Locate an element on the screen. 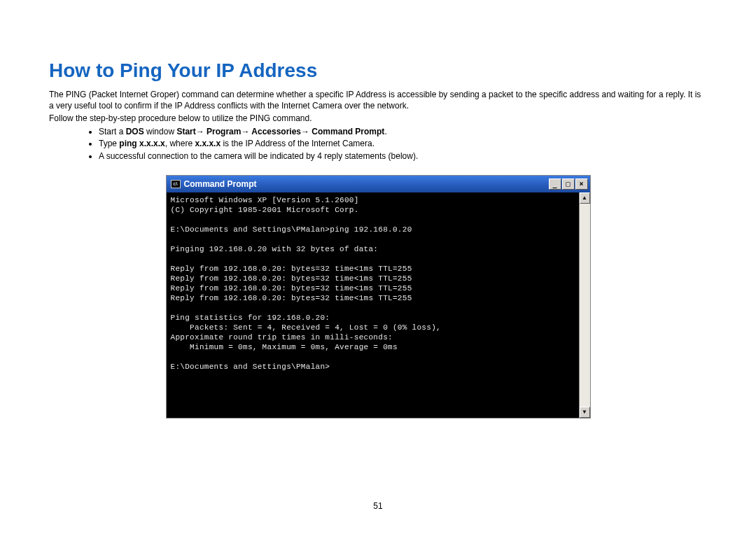  scrollbar: ▲ ▼ is located at coordinates (584, 305).